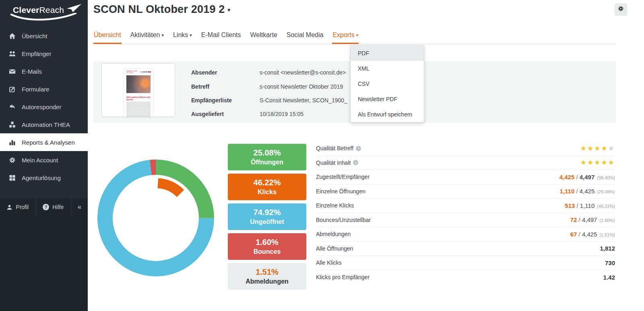  Describe the element at coordinates (44, 89) in the screenshot. I see `sidebar-item-formulare: Formulare` at that location.